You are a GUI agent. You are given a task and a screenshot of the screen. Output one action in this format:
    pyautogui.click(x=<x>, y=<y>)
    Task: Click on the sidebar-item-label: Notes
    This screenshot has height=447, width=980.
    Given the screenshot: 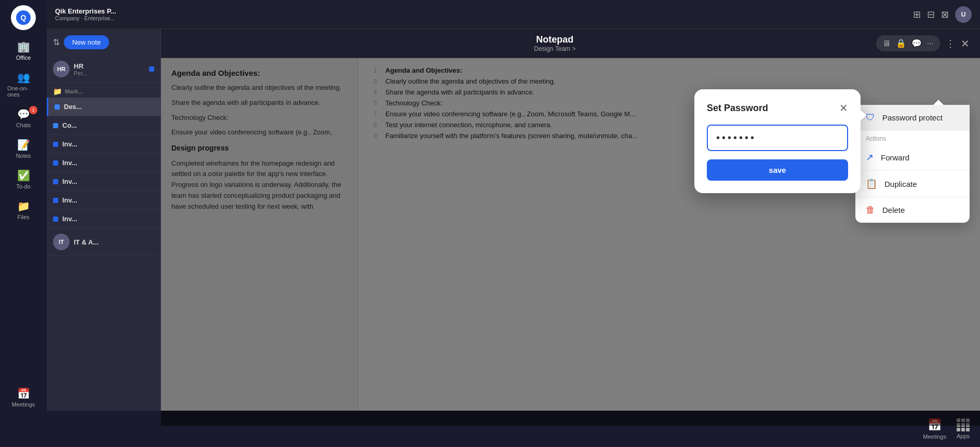 What is the action you would take?
    pyautogui.click(x=24, y=156)
    